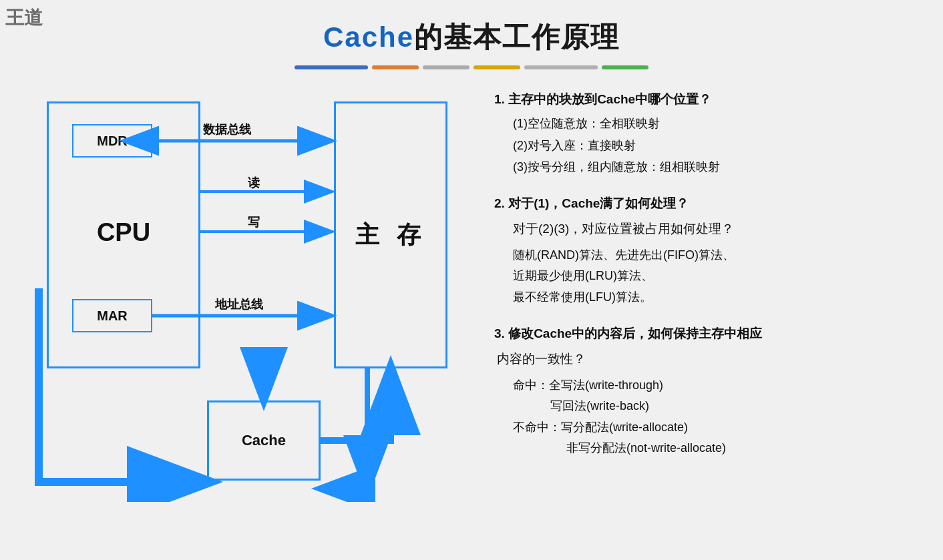  I want to click on q2-sub1: 随机(RAND)算法、先进先出(FIFO)算法、, so click(715, 256).